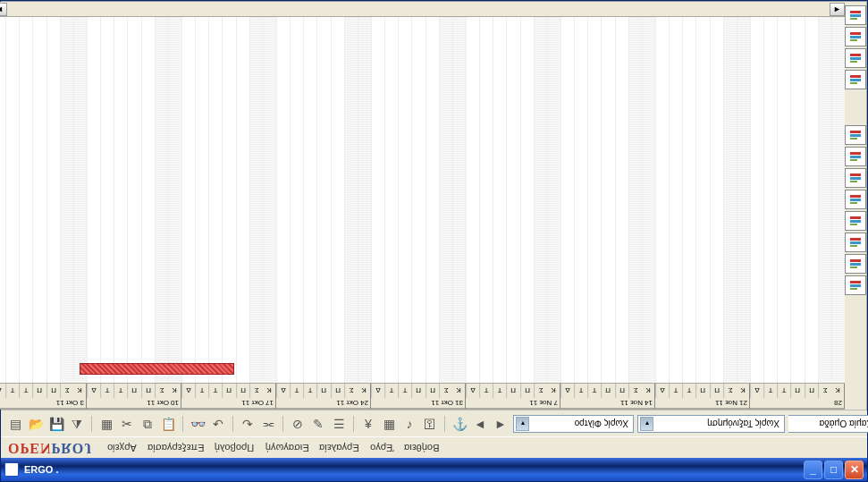 The height and width of the screenshot is (482, 868). What do you see at coordinates (574, 424) in the screenshot?
I see `filter-combo: Χωρίς Φίλτρο▾` at bounding box center [574, 424].